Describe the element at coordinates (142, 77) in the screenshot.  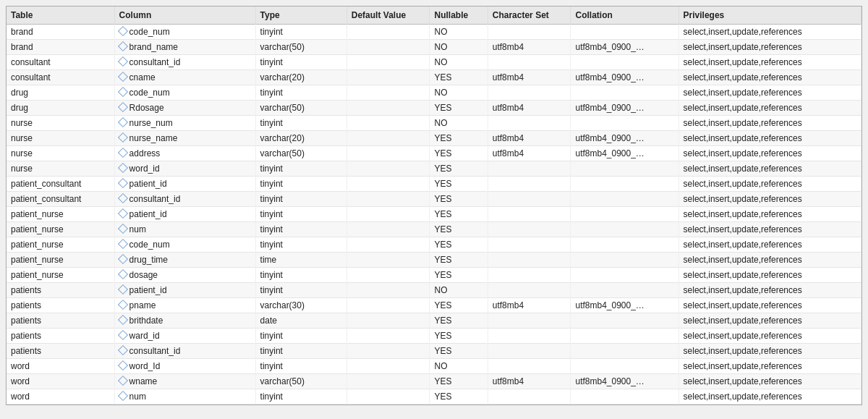
I see `column-name: cname` at that location.